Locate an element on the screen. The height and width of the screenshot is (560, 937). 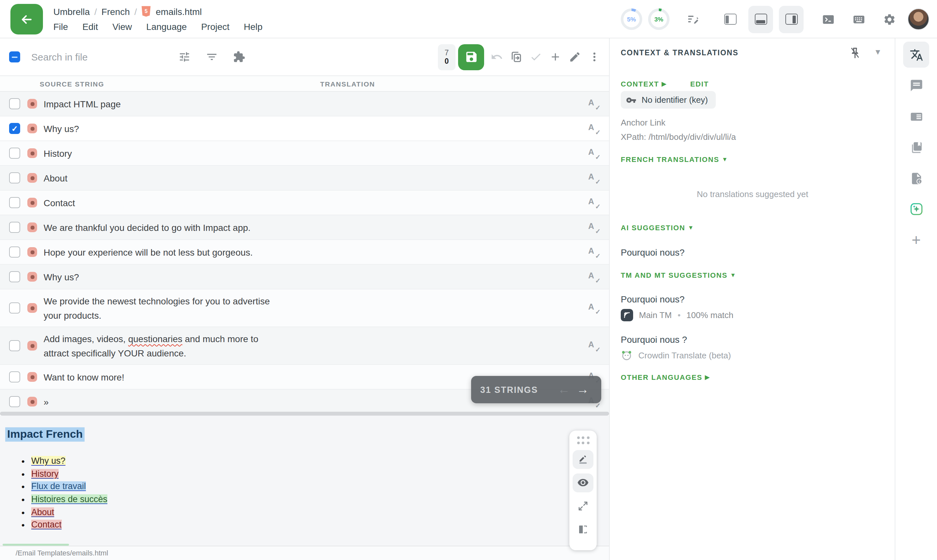
breadcrumb-project: Umbrella is located at coordinates (72, 11).